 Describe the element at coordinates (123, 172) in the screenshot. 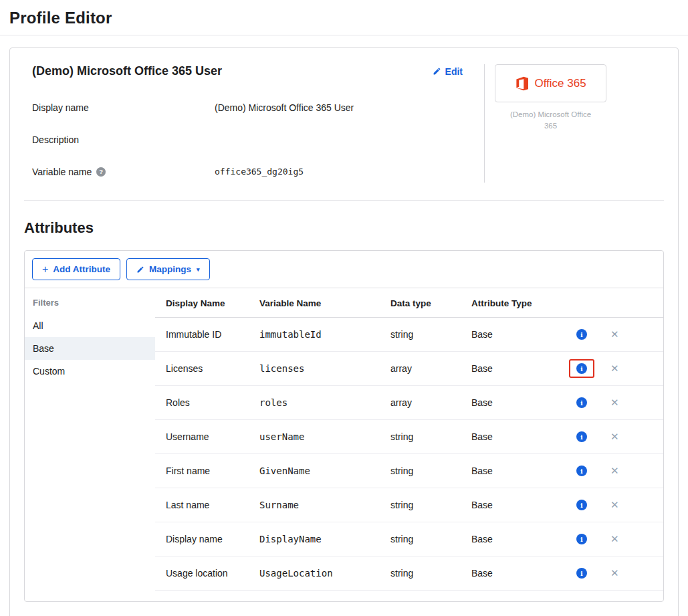

I see `field-label: Variable name?` at that location.